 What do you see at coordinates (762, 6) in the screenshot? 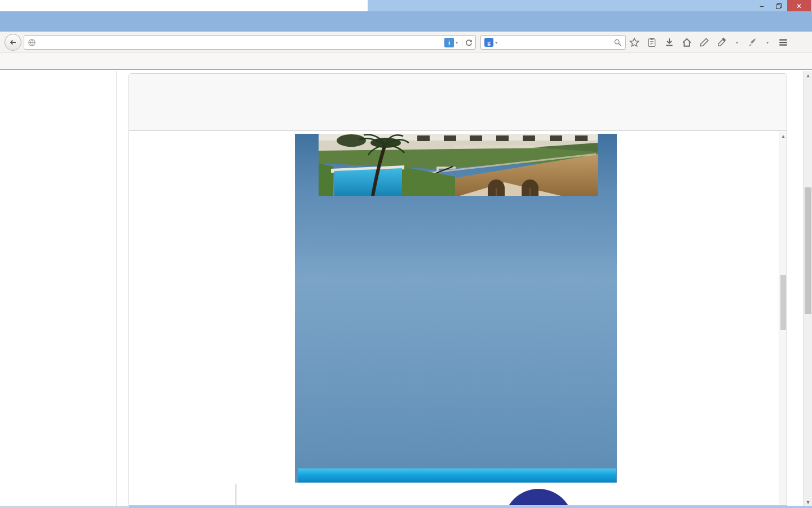
I see `minimize-button: –` at bounding box center [762, 6].